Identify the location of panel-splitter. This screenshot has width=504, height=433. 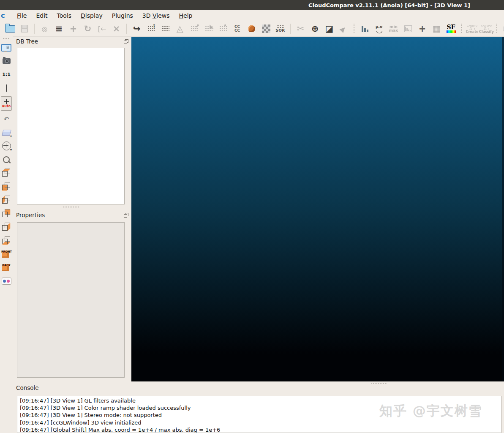
(71, 207).